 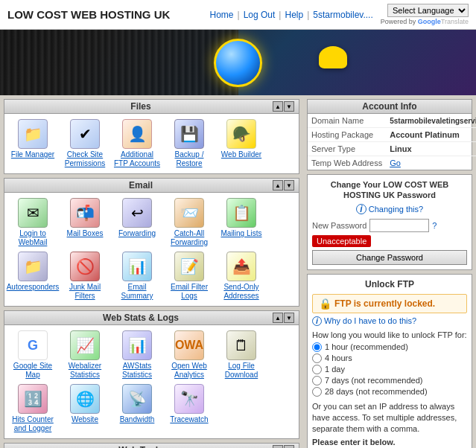 I want to click on language-dropdown: Select Language, so click(x=428, y=10).